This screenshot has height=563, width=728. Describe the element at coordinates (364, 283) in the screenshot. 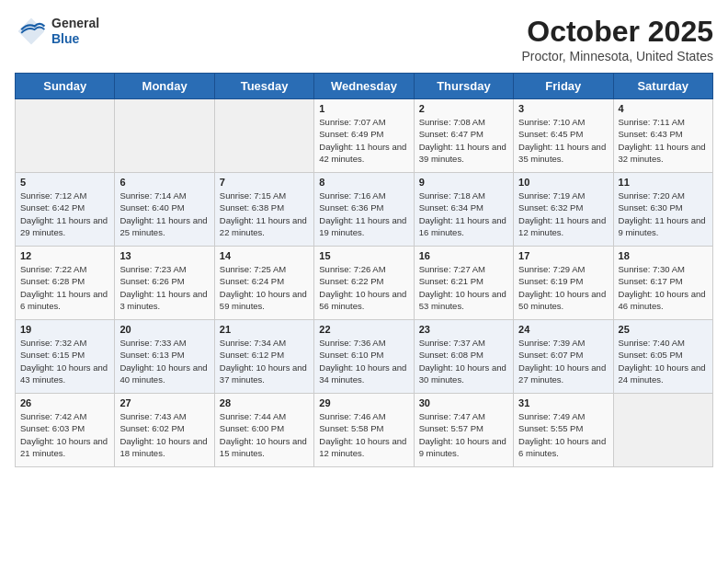

I see `calendar-week-row: 12Sunrise: 7:22 AM Sunset: 6:28 PM Dayli…` at that location.